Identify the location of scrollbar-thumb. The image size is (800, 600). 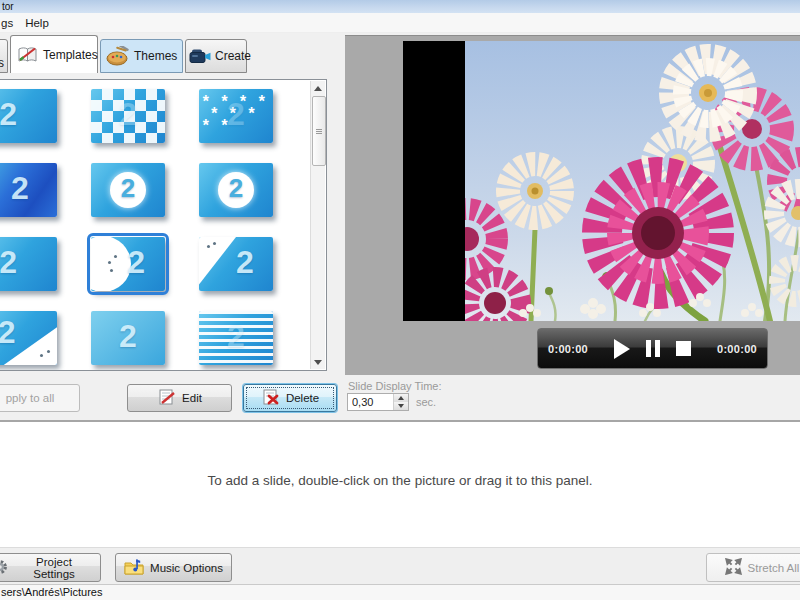
(319, 131).